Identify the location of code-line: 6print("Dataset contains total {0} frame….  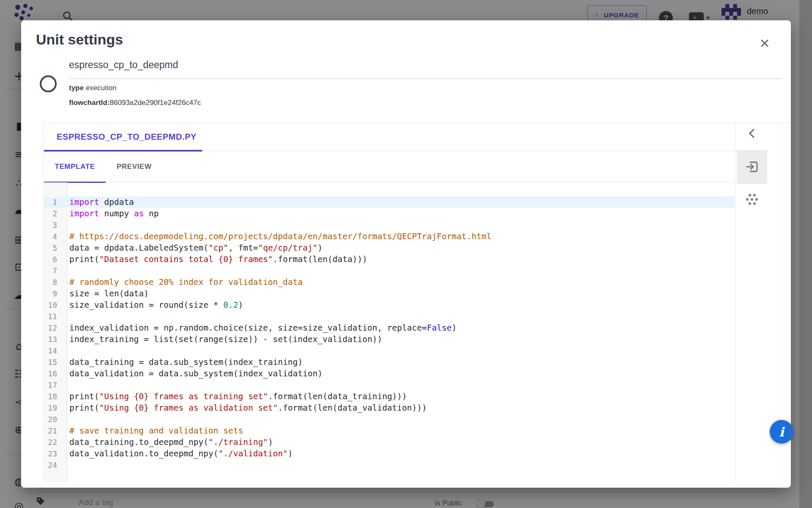
(390, 259).